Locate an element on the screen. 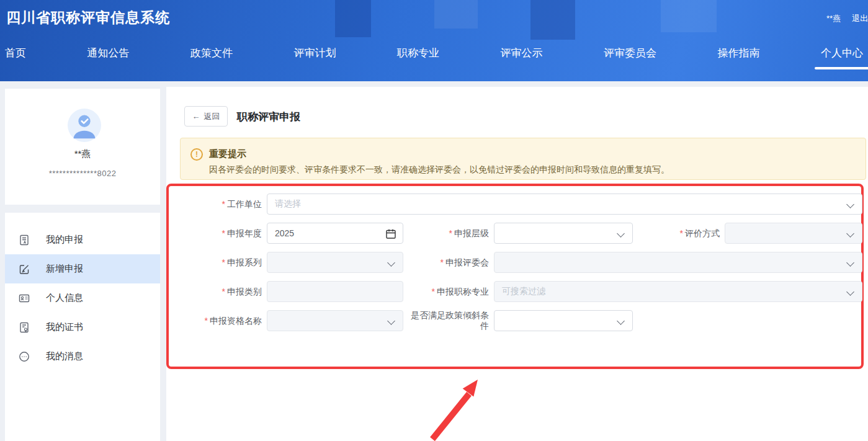 The height and width of the screenshot is (441, 868). nav-item-personal-center: 个人中心 is located at coordinates (842, 58).